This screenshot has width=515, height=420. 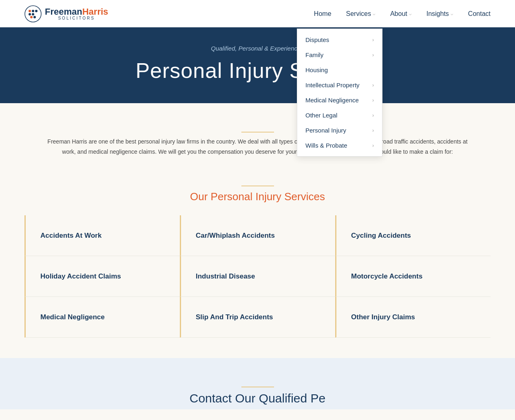 What do you see at coordinates (102, 276) in the screenshot?
I see `service-cell-holiday: Holiday Accident Claims` at bounding box center [102, 276].